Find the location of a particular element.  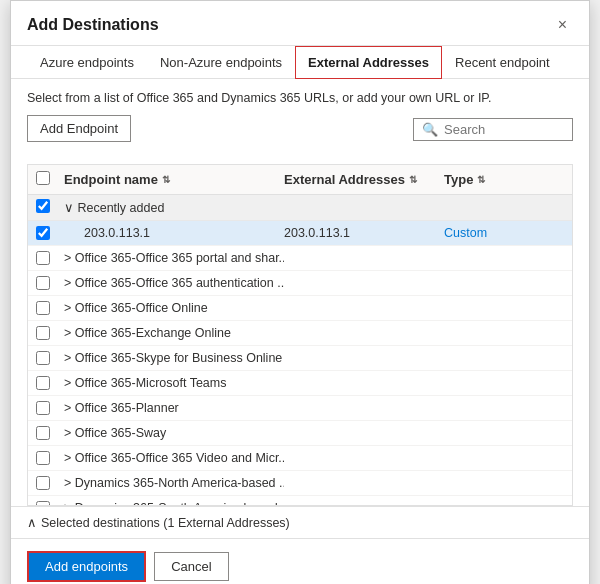

table-row: > Office 365-Microsoft Teams is located at coordinates (300, 384).